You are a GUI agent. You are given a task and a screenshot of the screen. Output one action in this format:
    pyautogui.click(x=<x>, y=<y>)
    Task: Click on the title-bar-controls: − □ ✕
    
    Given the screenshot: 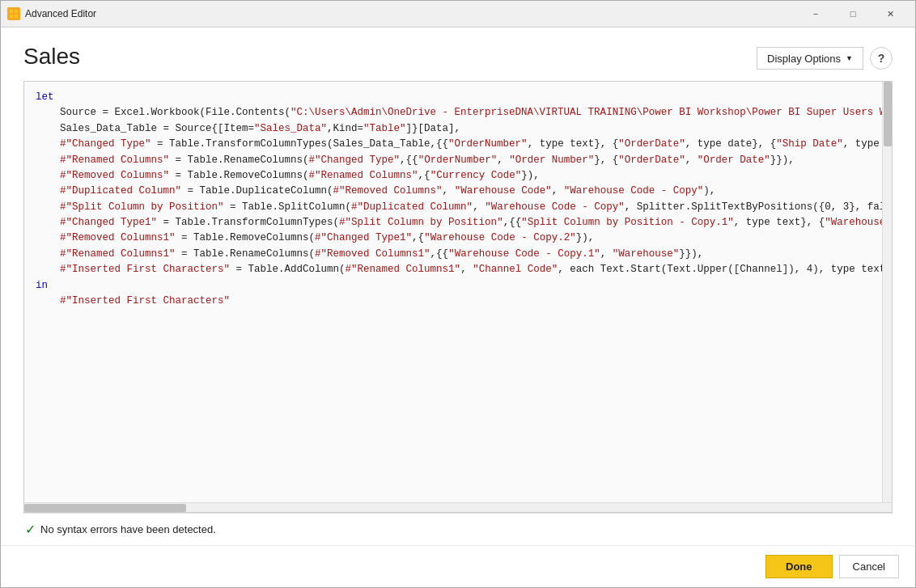 What is the action you would take?
    pyautogui.click(x=853, y=15)
    